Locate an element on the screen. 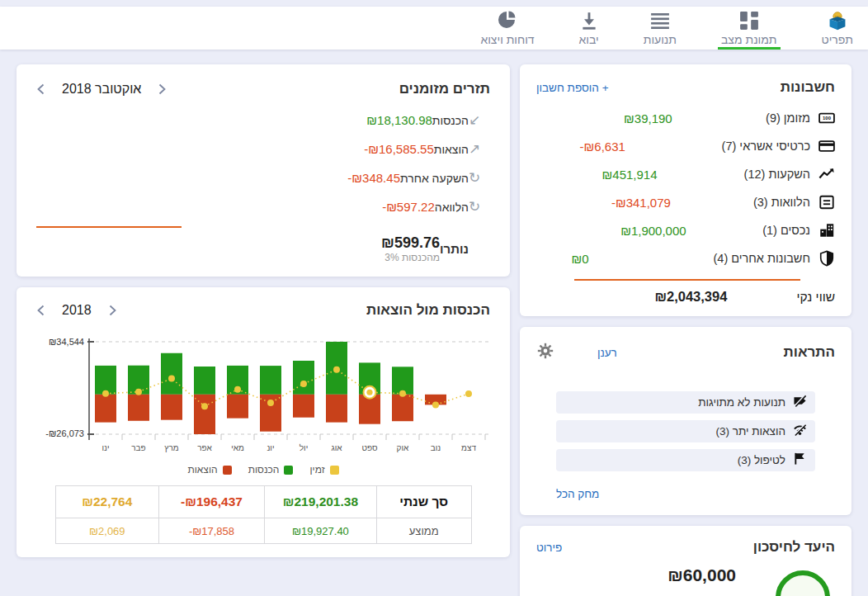 The height and width of the screenshot is (596, 868). remaining-note: 3% מהכנסות is located at coordinates (374, 258).